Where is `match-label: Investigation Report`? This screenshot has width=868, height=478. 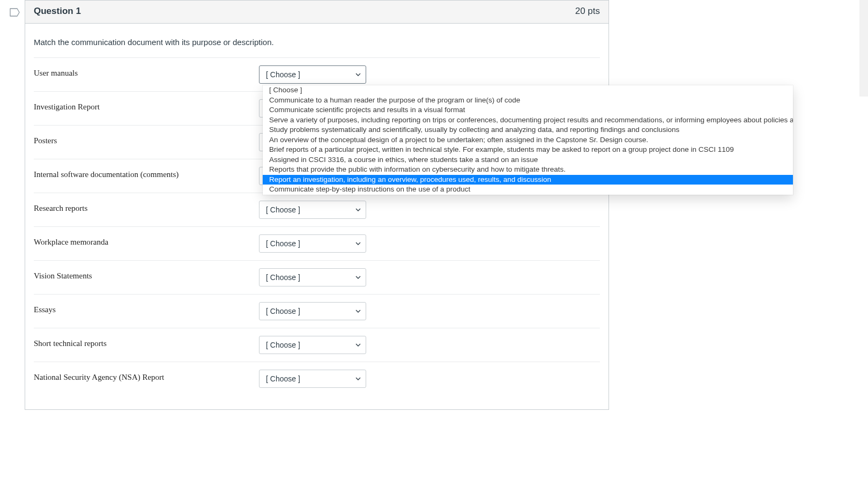
match-label: Investigation Report is located at coordinates (146, 105).